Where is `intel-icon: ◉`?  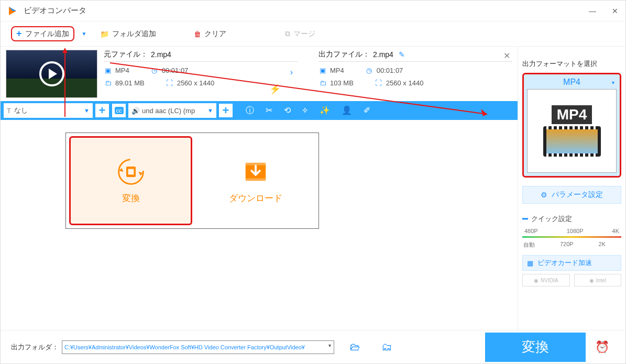
intel-icon: ◉ is located at coordinates (592, 281).